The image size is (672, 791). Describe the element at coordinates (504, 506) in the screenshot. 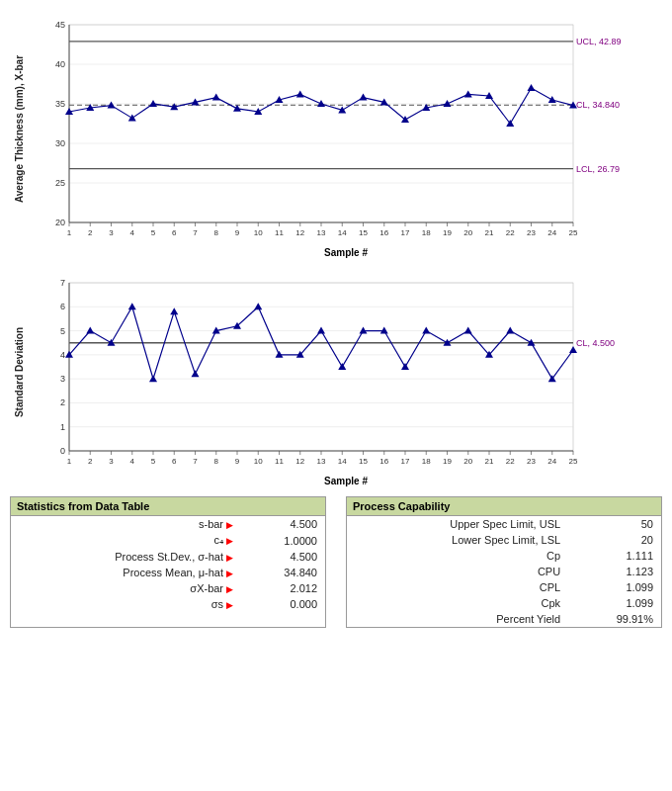

I see `stats-right-header: Process Capability` at that location.